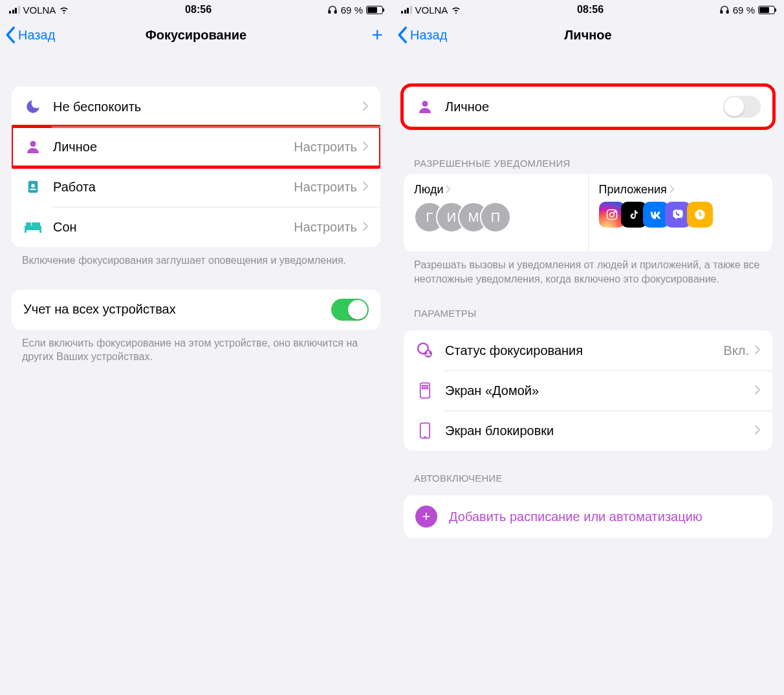  What do you see at coordinates (700, 215) in the screenshot?
I see `clock-icon` at bounding box center [700, 215].